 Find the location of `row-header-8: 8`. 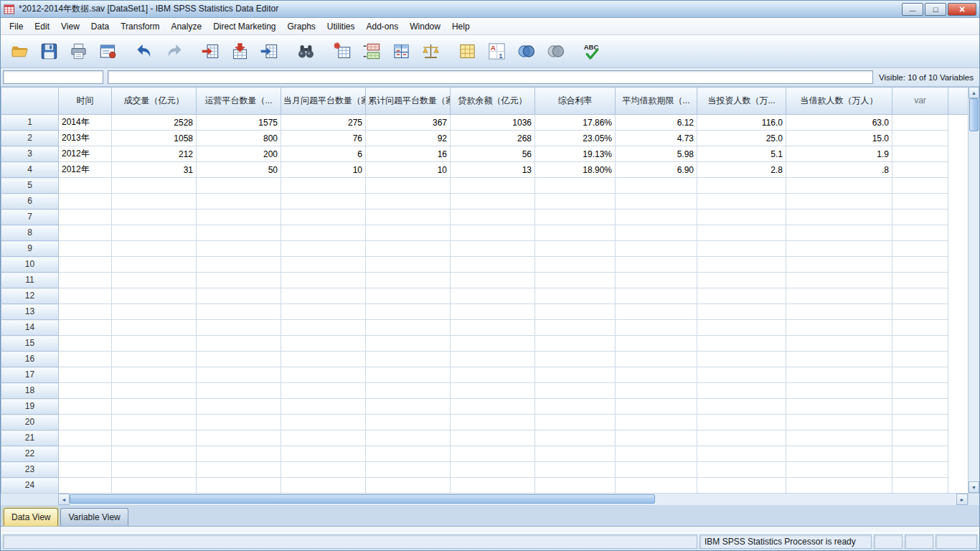

row-header-8: 8 is located at coordinates (30, 233).